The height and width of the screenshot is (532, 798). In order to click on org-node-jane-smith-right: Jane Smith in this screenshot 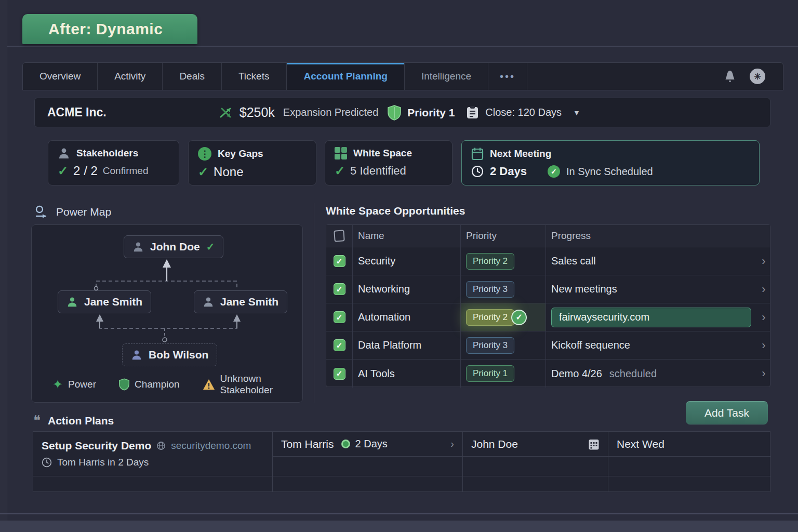, I will do `click(241, 302)`.